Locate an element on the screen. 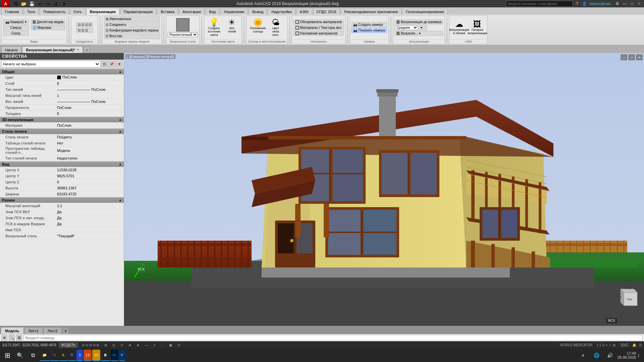 The height and width of the screenshot is (362, 644). model-tab-sheet2: Лист2 is located at coordinates (53, 330).